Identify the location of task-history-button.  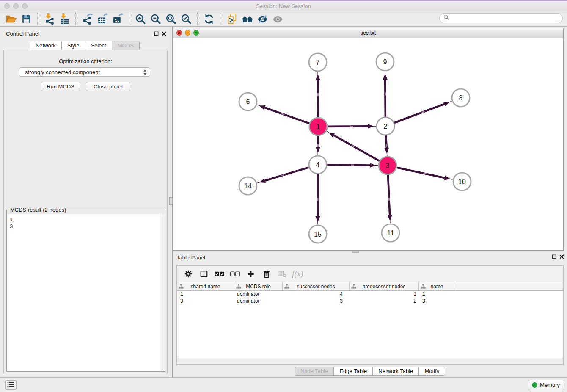
(11, 385).